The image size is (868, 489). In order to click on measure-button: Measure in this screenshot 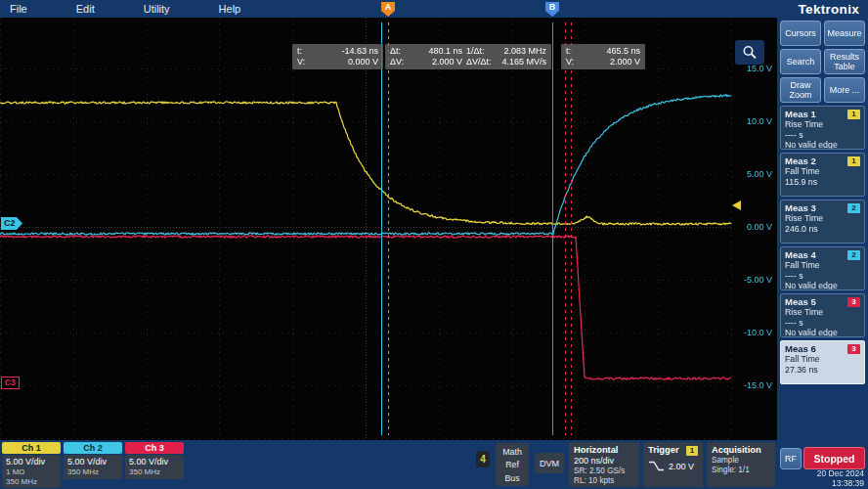, I will do `click(845, 33)`.